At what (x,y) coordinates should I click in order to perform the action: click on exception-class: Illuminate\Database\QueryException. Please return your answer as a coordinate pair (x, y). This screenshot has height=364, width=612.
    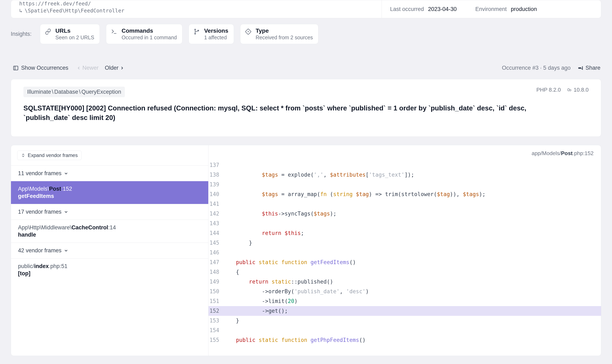
    Looking at the image, I should click on (74, 92).